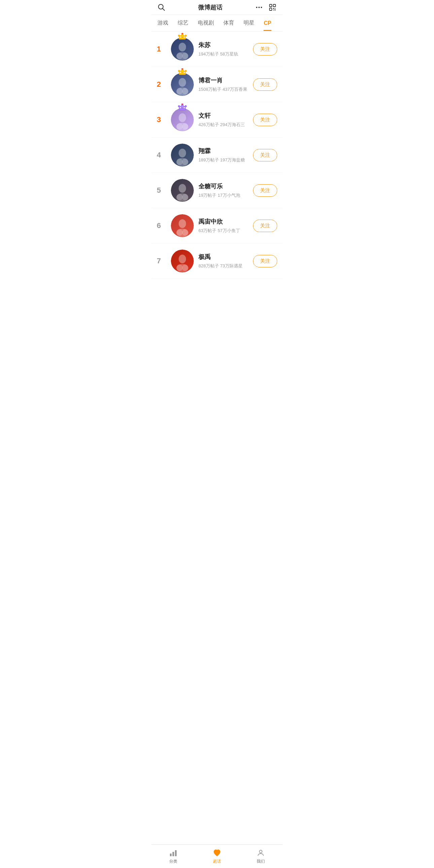  Describe the element at coordinates (259, 7) in the screenshot. I see `more-button` at that location.